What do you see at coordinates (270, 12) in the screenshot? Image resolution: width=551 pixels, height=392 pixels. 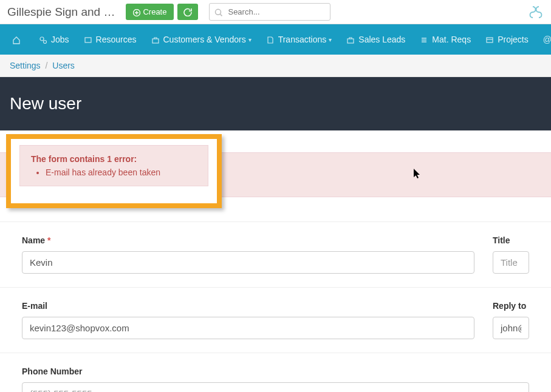 I see `search-input` at bounding box center [270, 12].